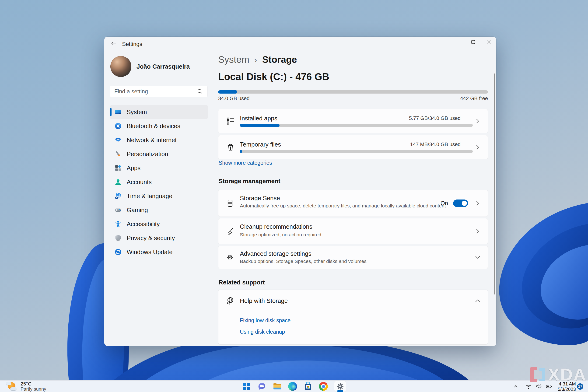  I want to click on disk-title: Local Disk (C:) - 476 GB, so click(274, 77).